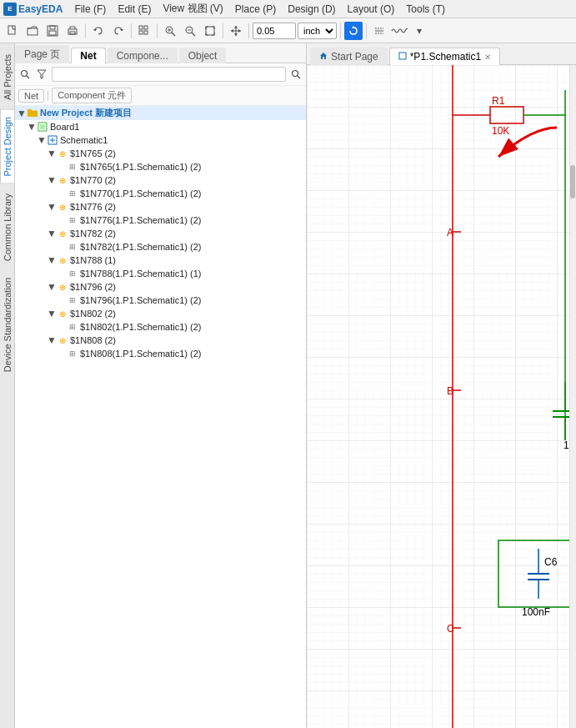  I want to click on tab-close-button: ✕, so click(488, 57).